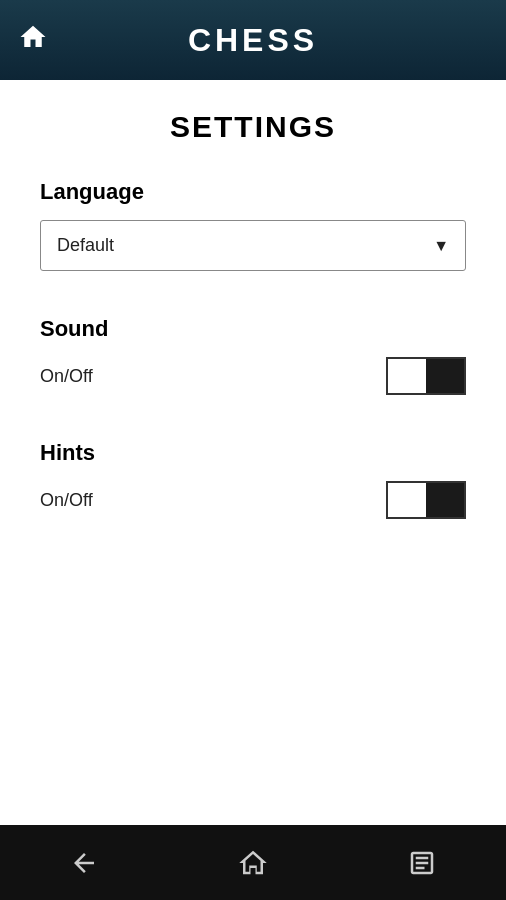 The width and height of the screenshot is (506, 900). I want to click on sound-label: Sound, so click(253, 329).